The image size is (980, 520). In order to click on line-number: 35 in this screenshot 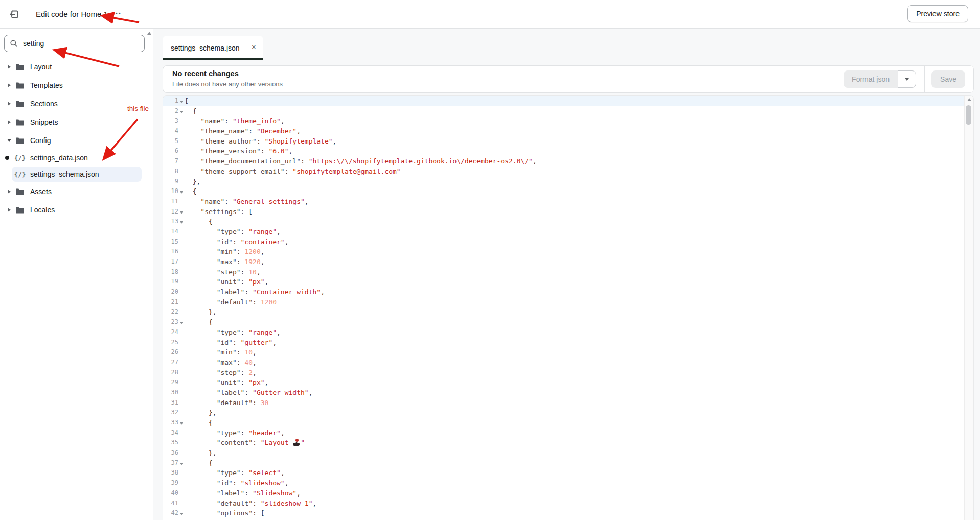, I will do `click(171, 443)`.